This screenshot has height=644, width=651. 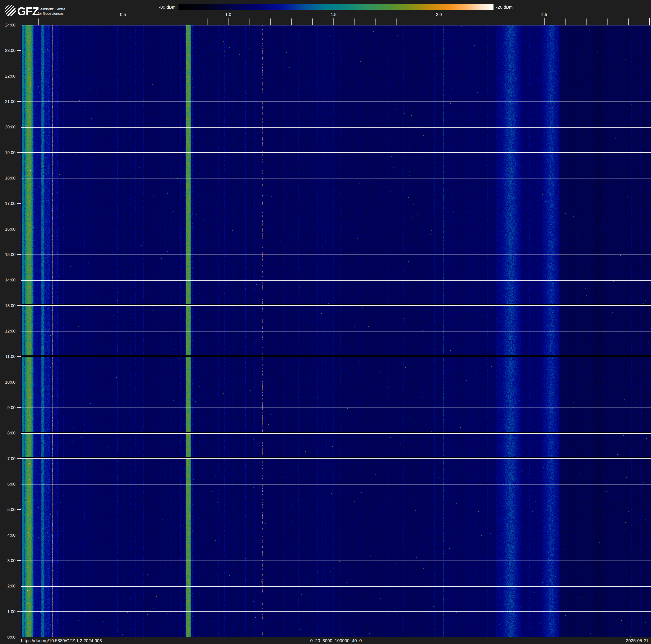 I want to click on hour-label: 10:00, so click(x=8, y=382).